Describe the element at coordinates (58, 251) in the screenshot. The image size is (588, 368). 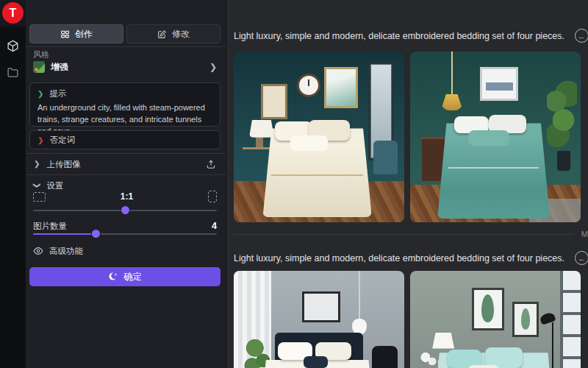
I see `advanced-features-row: 高级功能` at that location.